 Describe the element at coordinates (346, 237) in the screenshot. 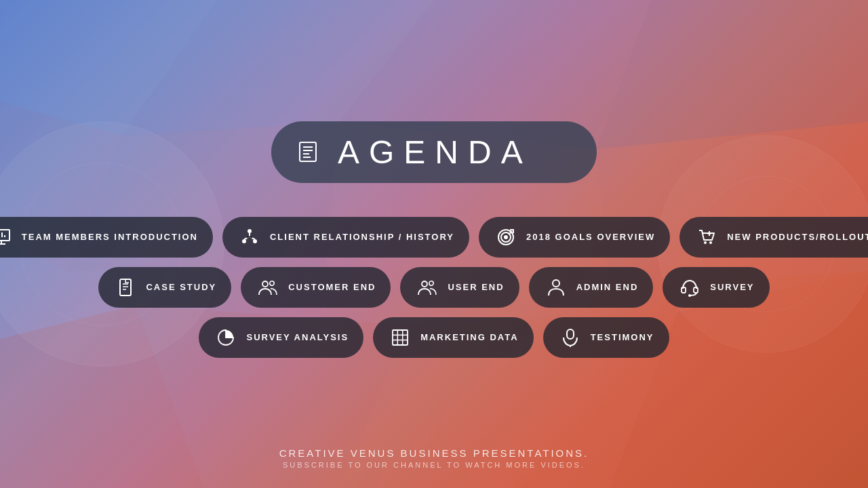

I see `pill-client-relationship: CLIENT RELATIONSHIP / HISTORY` at that location.